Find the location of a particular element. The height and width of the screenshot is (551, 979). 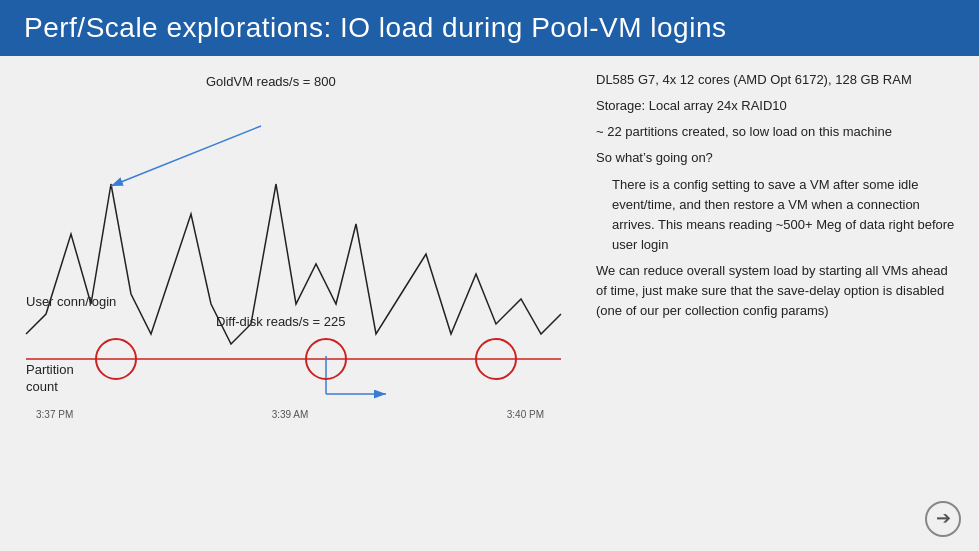

partition-label: Partitioncount is located at coordinates (50, 379).